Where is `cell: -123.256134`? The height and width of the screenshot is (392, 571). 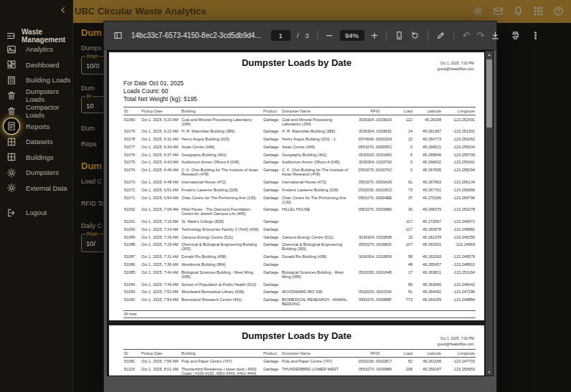
cell: -123.256134 is located at coordinates (459, 182).